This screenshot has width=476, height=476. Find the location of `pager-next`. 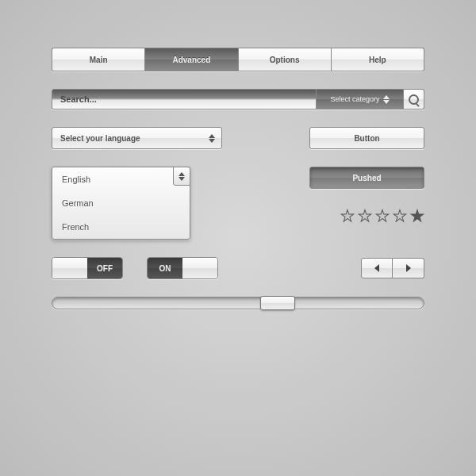

pager-next is located at coordinates (409, 268).